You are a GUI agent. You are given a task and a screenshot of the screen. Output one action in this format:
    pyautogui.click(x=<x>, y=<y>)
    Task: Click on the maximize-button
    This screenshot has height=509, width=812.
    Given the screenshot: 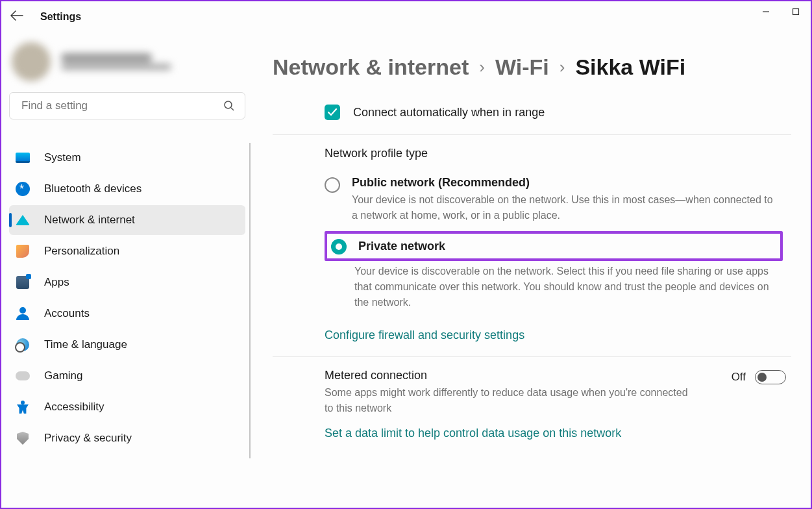 What is the action you would take?
    pyautogui.click(x=796, y=12)
    